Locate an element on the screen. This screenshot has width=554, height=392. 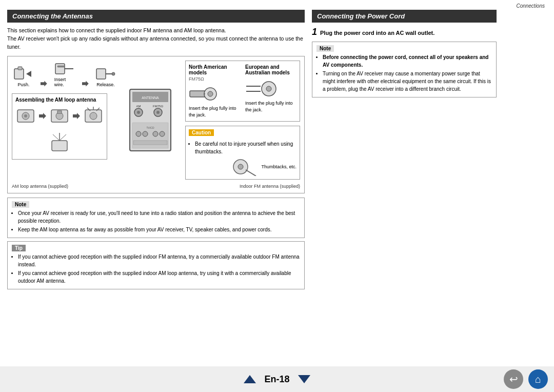
insert-label: Insert wire. is located at coordinates (65, 82).